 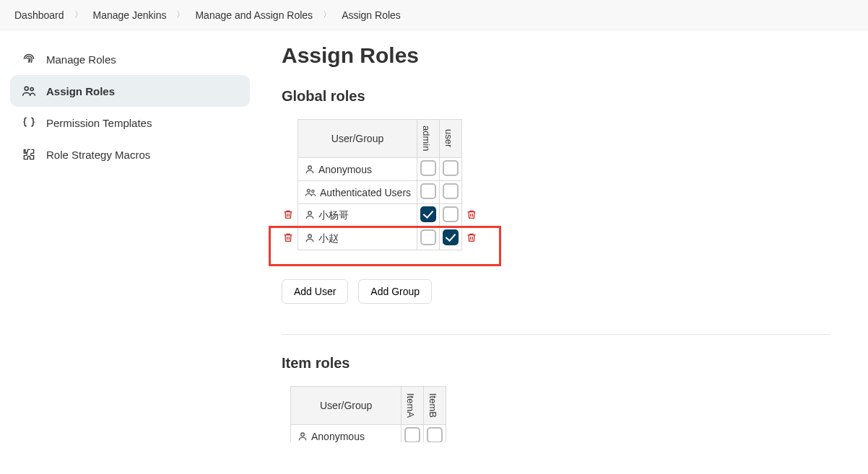 I want to click on role-column-itemb: ItemB, so click(x=435, y=405).